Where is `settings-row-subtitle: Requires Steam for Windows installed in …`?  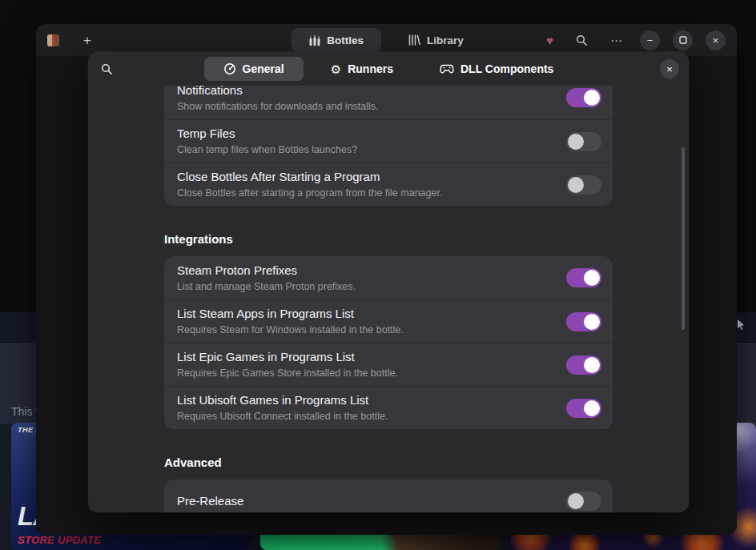
settings-row-subtitle: Requires Steam for Windows installed in … is located at coordinates (365, 330).